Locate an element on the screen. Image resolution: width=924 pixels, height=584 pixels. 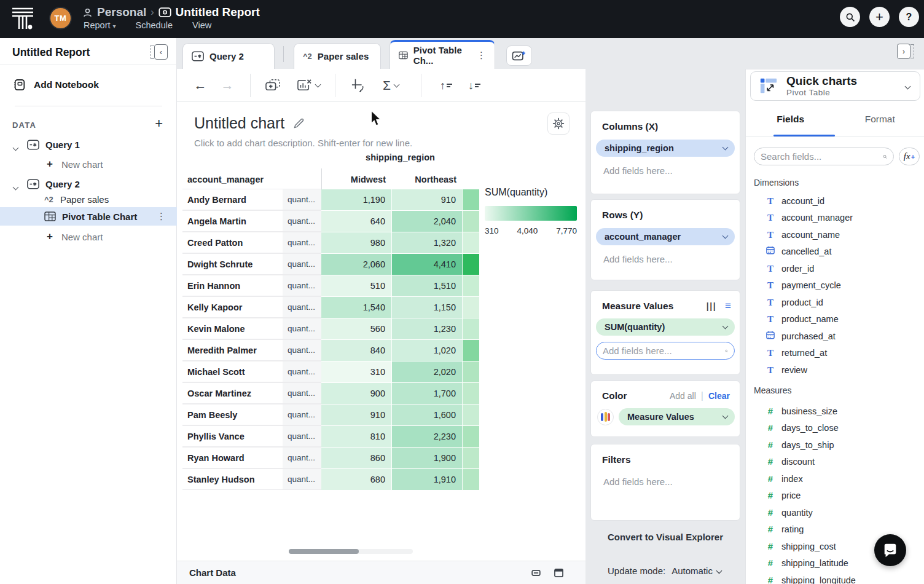
row-label: Andy Bernard is located at coordinates (232, 199).